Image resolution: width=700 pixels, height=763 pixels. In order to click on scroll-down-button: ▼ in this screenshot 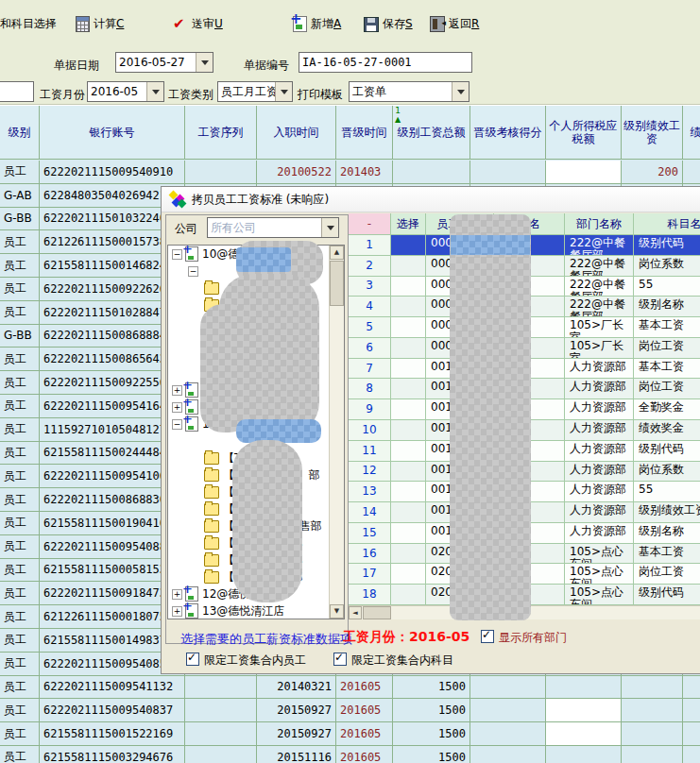, I will do `click(336, 612)`.